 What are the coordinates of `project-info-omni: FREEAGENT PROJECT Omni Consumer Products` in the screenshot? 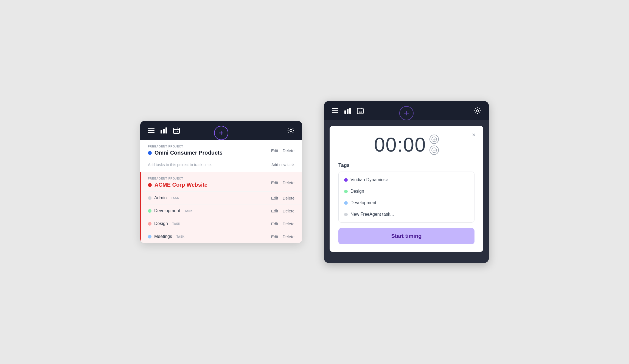 It's located at (185, 150).